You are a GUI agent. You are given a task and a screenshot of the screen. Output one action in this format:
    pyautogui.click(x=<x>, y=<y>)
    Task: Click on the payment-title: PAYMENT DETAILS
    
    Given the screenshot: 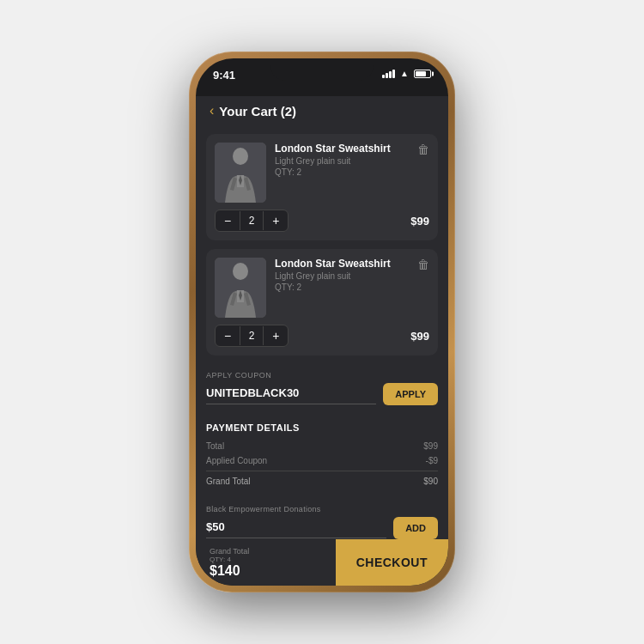 What is the action you would take?
    pyautogui.click(x=322, y=428)
    